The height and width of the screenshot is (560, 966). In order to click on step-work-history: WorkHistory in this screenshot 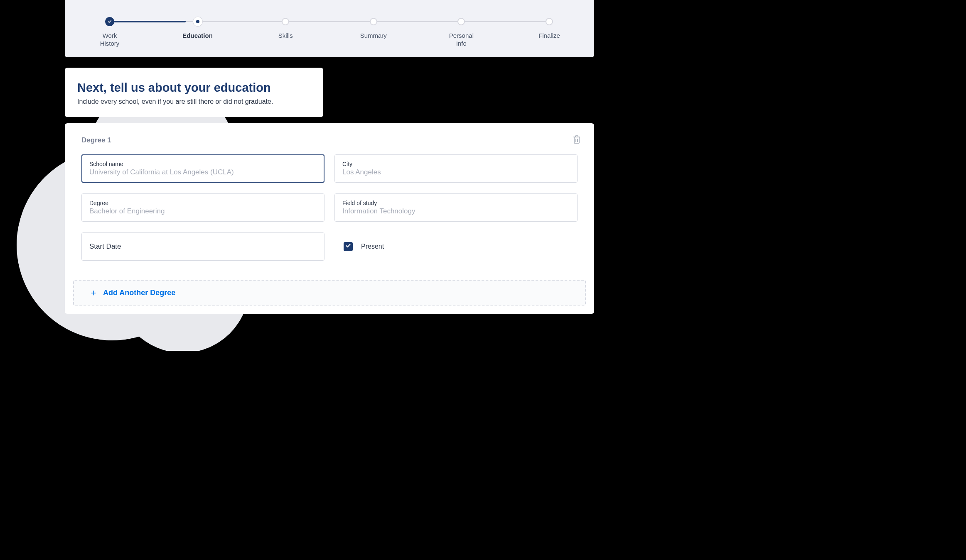, I will do `click(110, 22)`.